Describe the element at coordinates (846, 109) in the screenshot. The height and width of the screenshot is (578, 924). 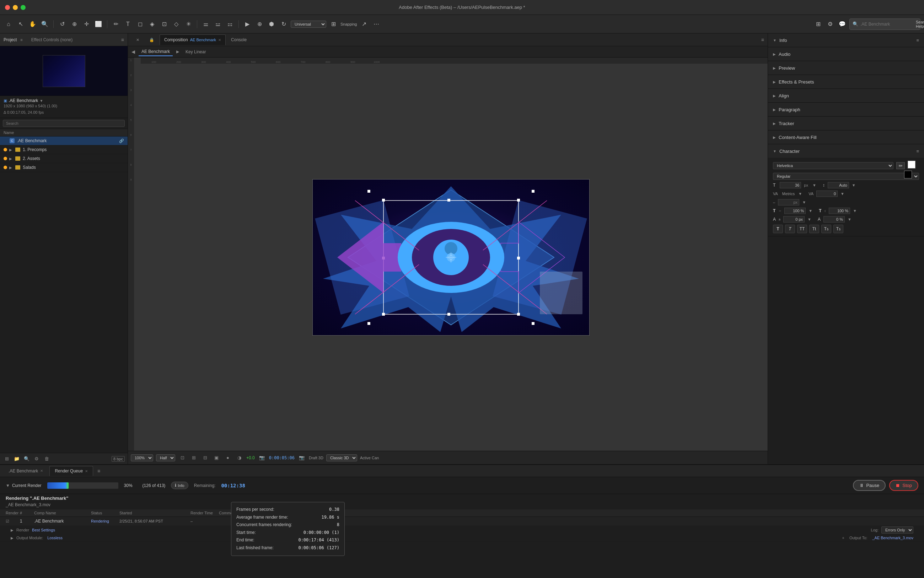
I see `paragraph-section-header: ▶ Paragraph` at that location.